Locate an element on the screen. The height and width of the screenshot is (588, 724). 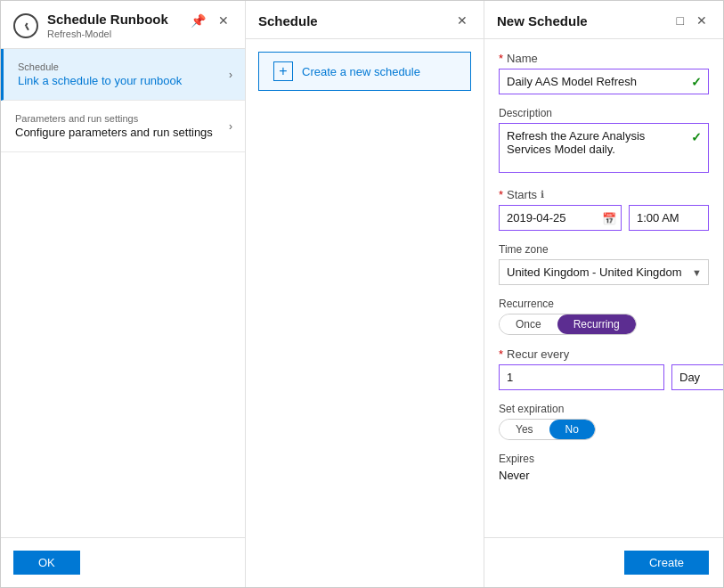
recur-every-input is located at coordinates (582, 378).